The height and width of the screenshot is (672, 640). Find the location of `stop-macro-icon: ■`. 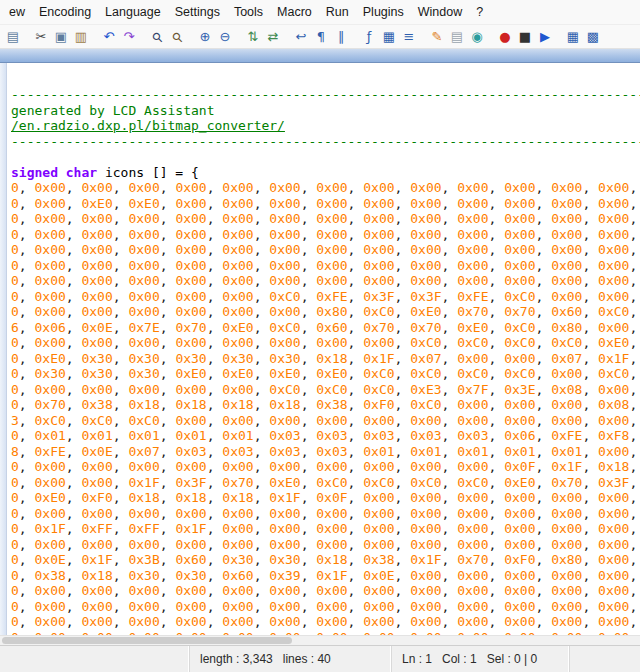

stop-macro-icon: ■ is located at coordinates (525, 37).